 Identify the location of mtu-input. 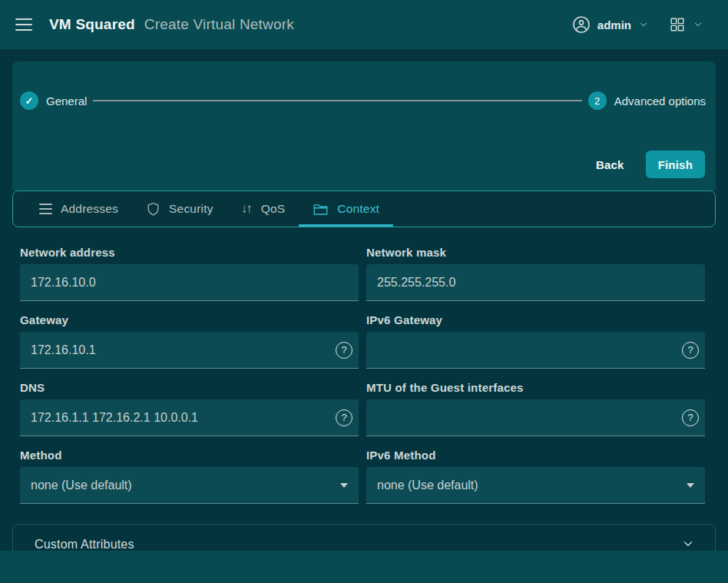
(536, 418).